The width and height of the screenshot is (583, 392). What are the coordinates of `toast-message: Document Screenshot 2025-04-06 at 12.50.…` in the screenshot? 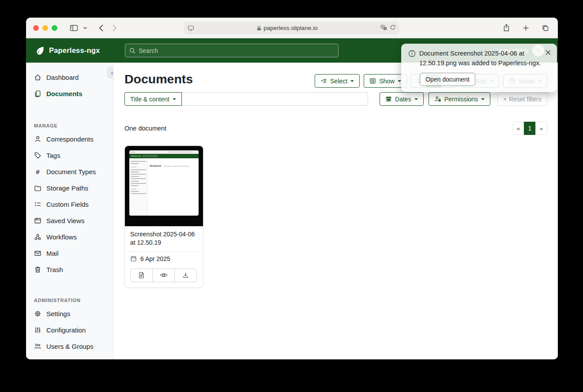 It's located at (481, 59).